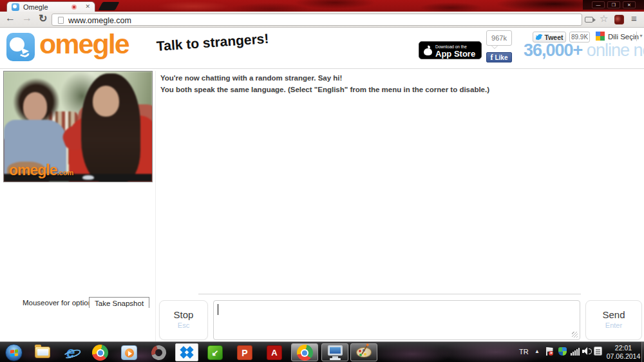 This screenshot has height=362, width=644. What do you see at coordinates (600, 36) in the screenshot?
I see `google-translate-icon` at bounding box center [600, 36].